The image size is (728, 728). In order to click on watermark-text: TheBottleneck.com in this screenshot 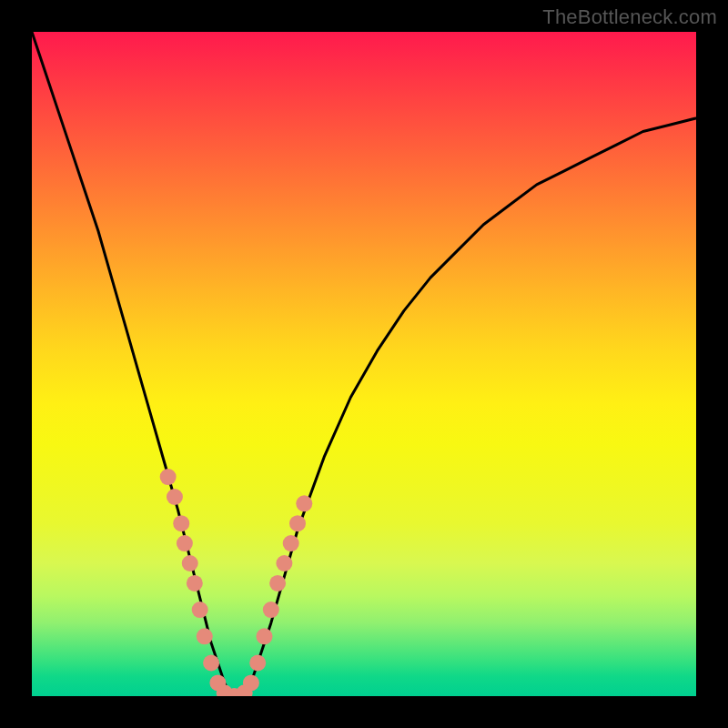, I will do `click(630, 17)`.